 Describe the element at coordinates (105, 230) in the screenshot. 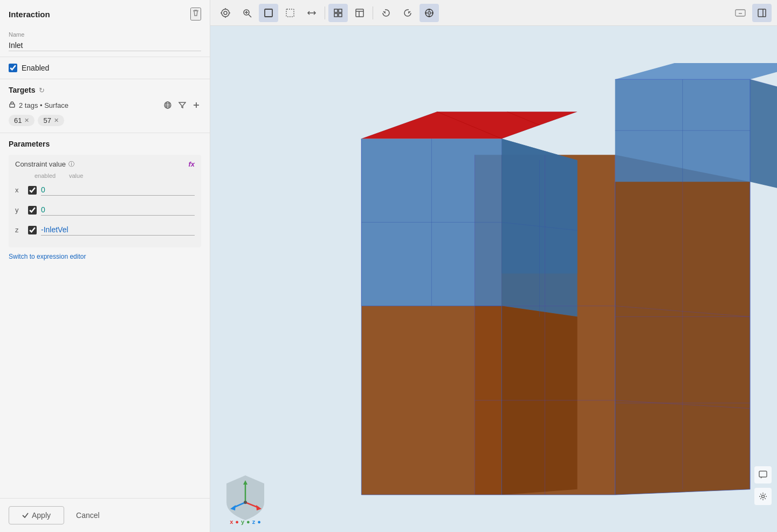

I see `constraint-row-z: z` at that location.